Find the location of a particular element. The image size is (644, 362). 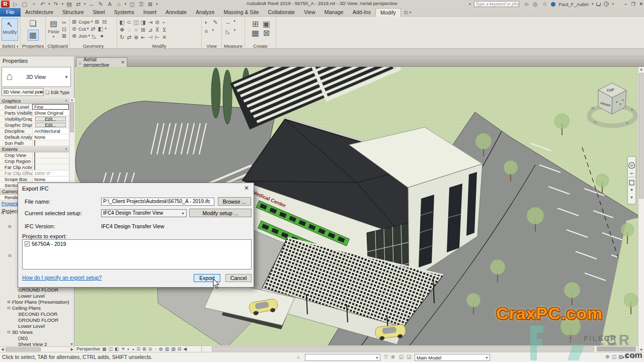

browse-button: Browse ... is located at coordinates (234, 201).